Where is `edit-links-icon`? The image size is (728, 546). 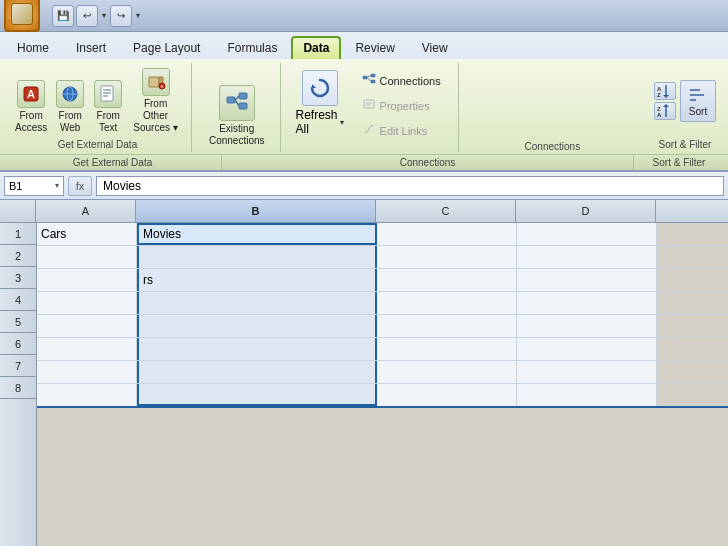
edit-links-icon is located at coordinates (369, 130).